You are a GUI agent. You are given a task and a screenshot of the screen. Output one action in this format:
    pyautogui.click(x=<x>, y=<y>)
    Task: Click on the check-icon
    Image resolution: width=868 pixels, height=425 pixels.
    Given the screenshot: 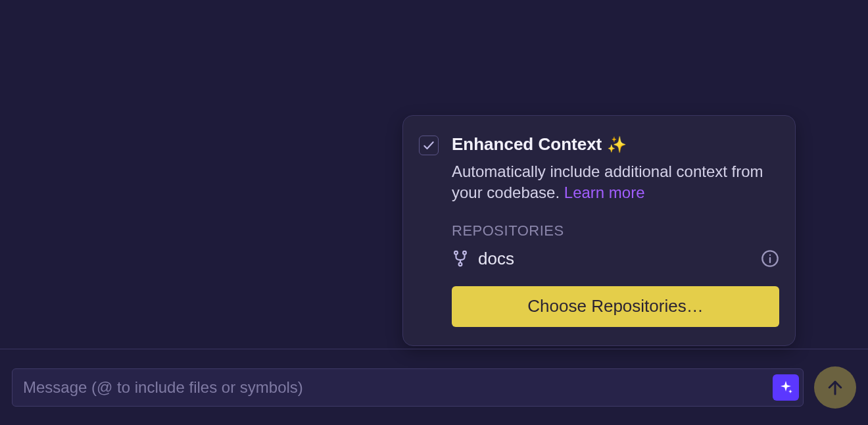 What is the action you would take?
    pyautogui.click(x=429, y=145)
    